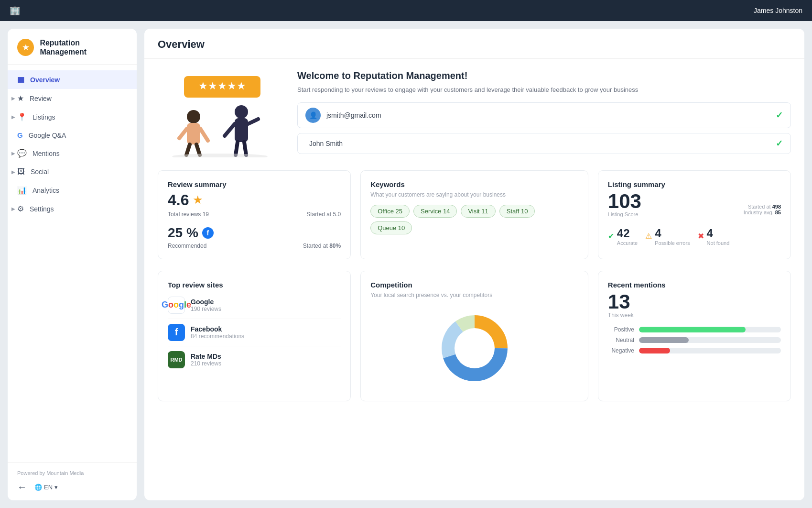 The height and width of the screenshot is (508, 812). I want to click on keyword-tag-office: Office 25, so click(390, 211).